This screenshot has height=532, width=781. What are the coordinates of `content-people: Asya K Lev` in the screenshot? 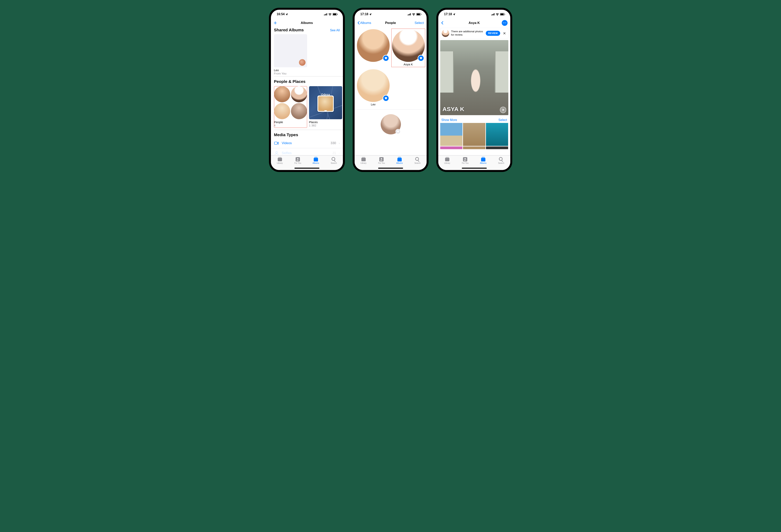 It's located at (390, 91).